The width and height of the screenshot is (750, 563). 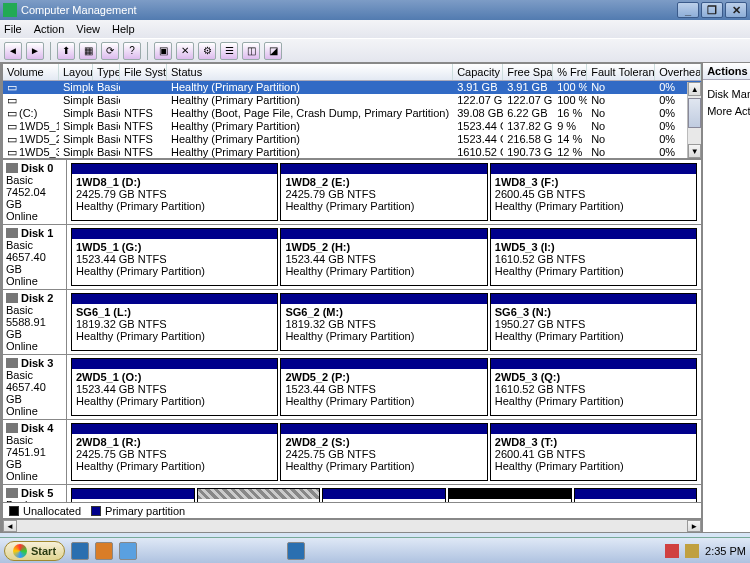 What do you see at coordinates (736, 10) in the screenshot?
I see `close-button: ✕` at bounding box center [736, 10].